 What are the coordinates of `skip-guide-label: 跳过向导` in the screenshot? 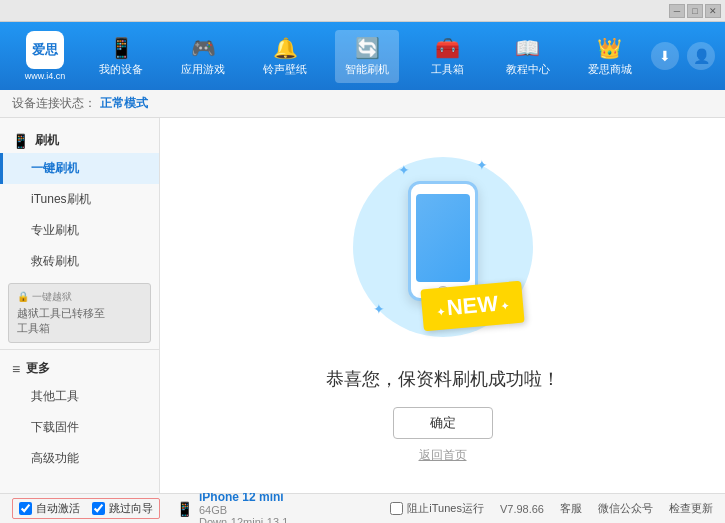 It's located at (131, 508).